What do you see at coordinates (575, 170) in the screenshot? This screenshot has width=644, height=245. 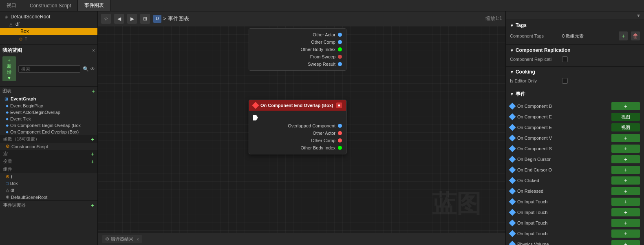 I see `event-row-6: On End Cursor O +` at bounding box center [575, 170].